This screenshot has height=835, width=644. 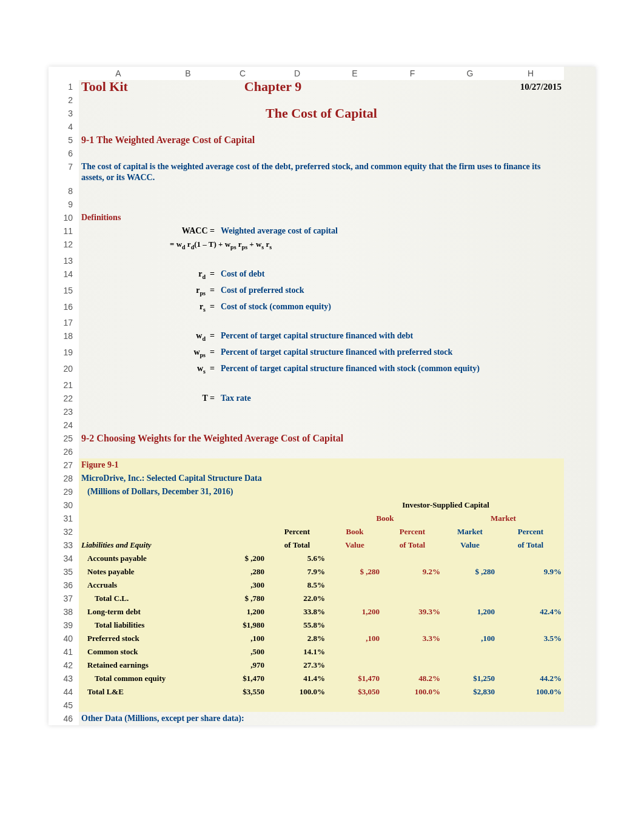 I want to click on rps-def: Cost of preferred stock, so click(x=391, y=292).